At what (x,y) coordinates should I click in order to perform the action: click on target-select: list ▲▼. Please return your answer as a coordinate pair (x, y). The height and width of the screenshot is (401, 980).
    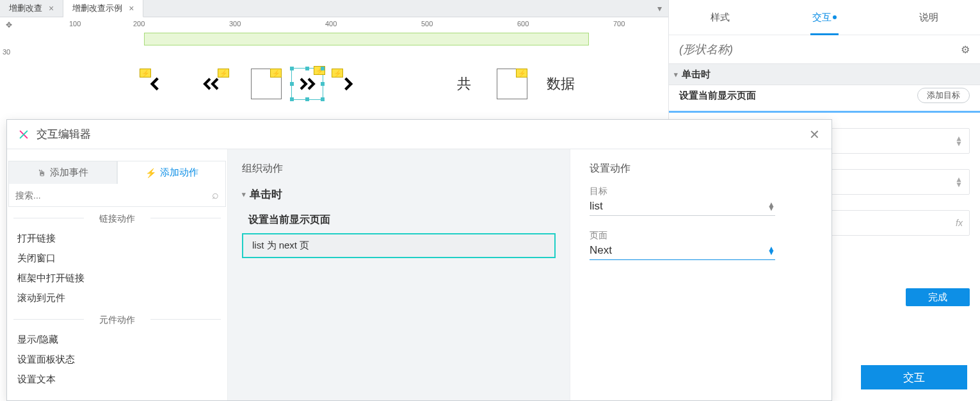
    Looking at the image, I should click on (682, 206).